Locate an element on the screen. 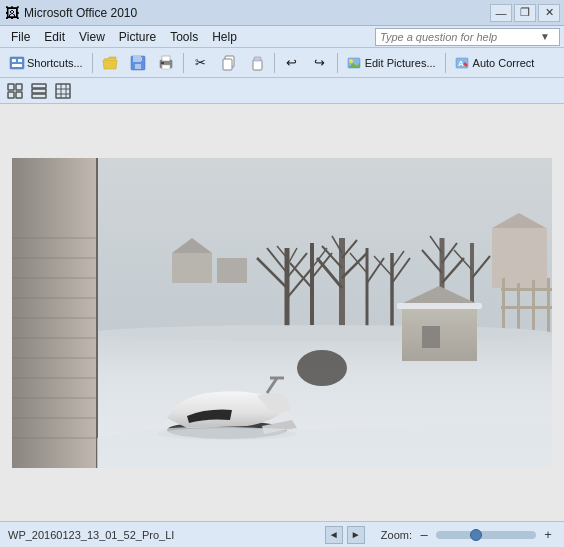 This screenshot has height=547, width=564. restore-button: ❐ is located at coordinates (525, 13).